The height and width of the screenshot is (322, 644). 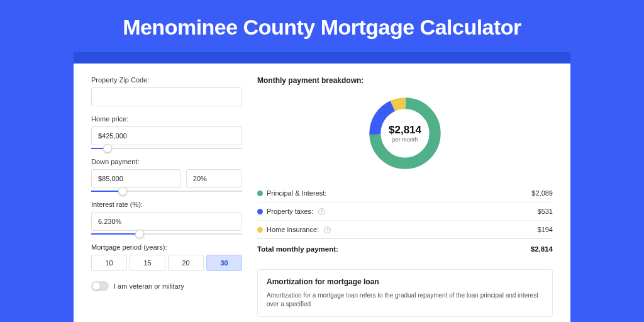 I want to click on veteran-label: I am veteran or military, so click(x=149, y=286).